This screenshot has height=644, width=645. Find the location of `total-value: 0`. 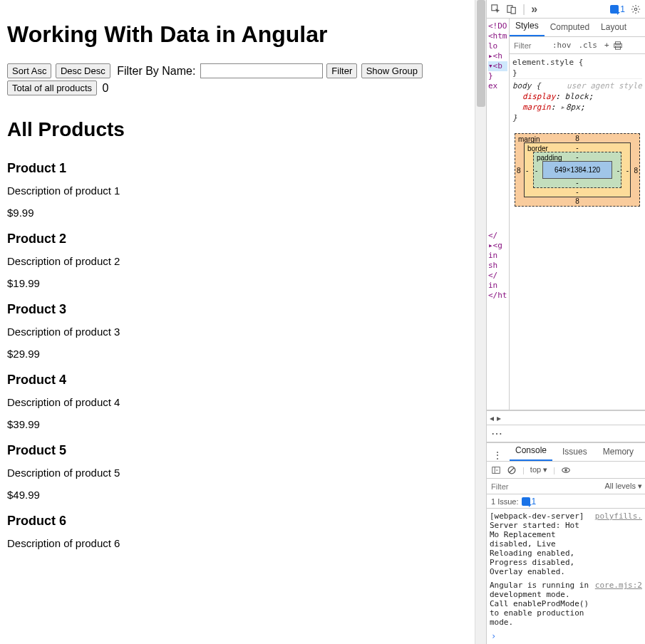

total-value: 0 is located at coordinates (105, 88).